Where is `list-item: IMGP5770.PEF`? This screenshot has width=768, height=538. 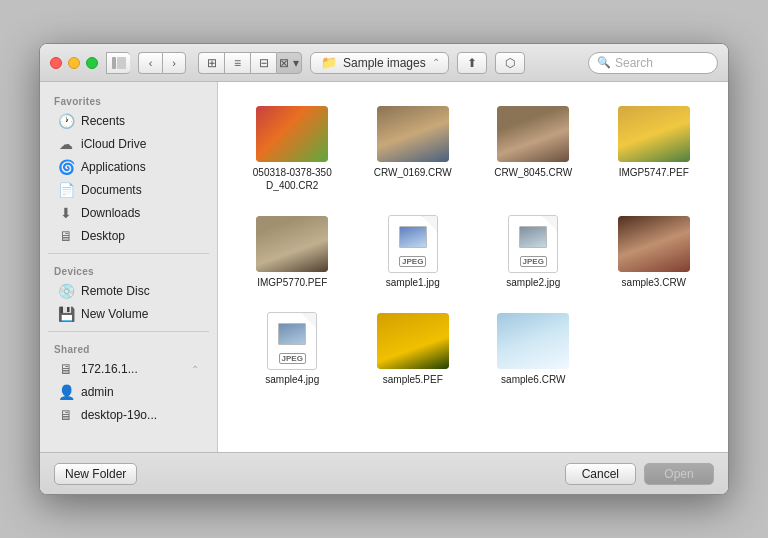
list-item: IMGP5770.PEF is located at coordinates (292, 252).